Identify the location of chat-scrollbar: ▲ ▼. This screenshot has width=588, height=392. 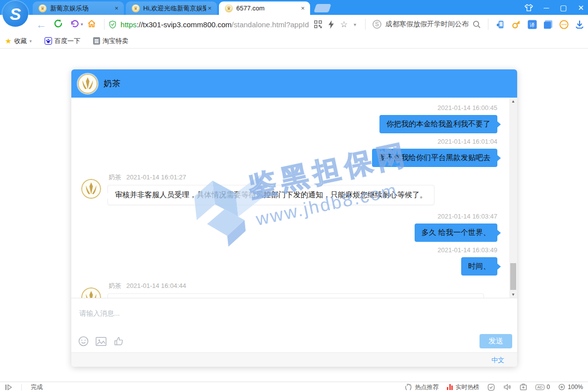
(513, 198).